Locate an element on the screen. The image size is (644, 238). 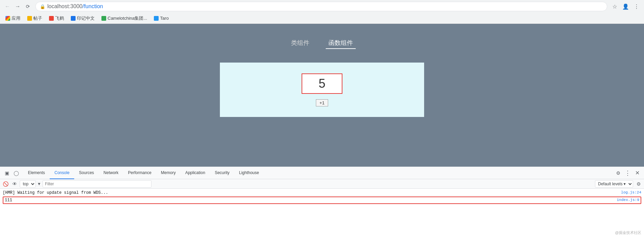
console-line-111-text: 111 is located at coordinates (311, 200).